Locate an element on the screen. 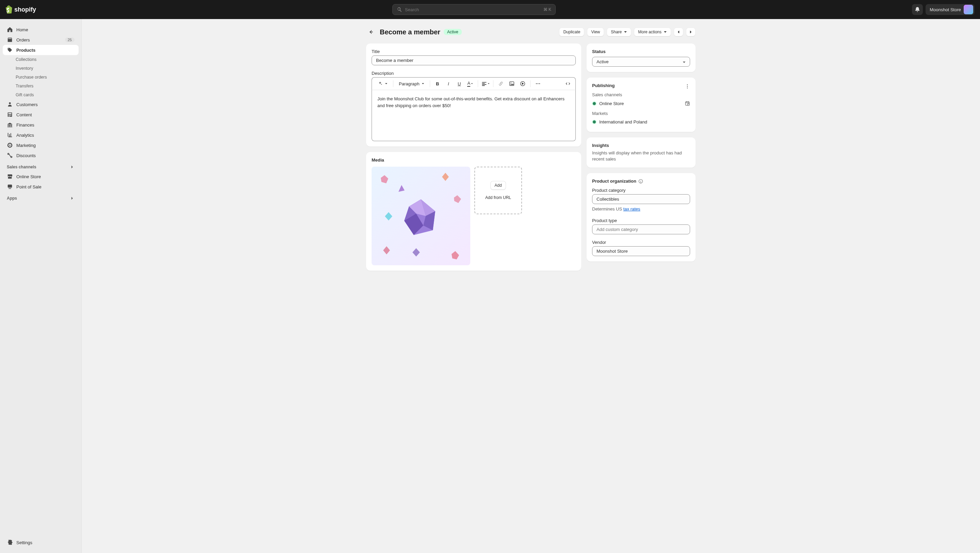 The height and width of the screenshot is (553, 980). nav-gift-cards: Gift cards is located at coordinates (41, 95).